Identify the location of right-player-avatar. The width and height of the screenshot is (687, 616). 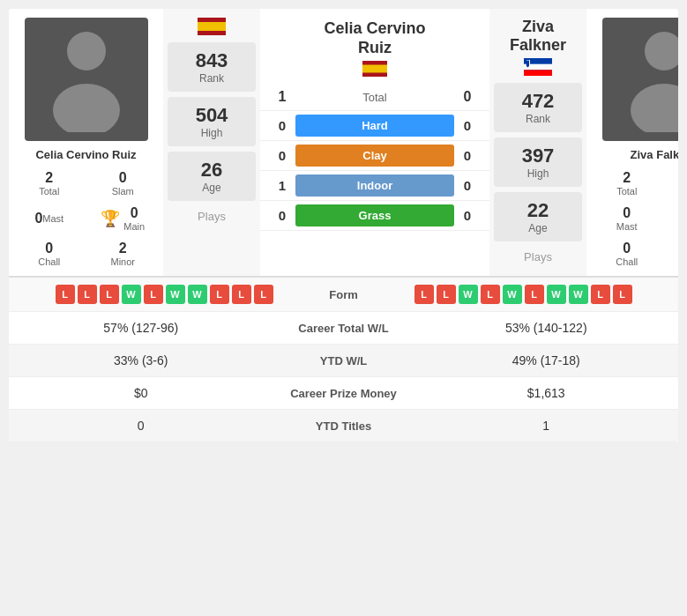
(640, 79).